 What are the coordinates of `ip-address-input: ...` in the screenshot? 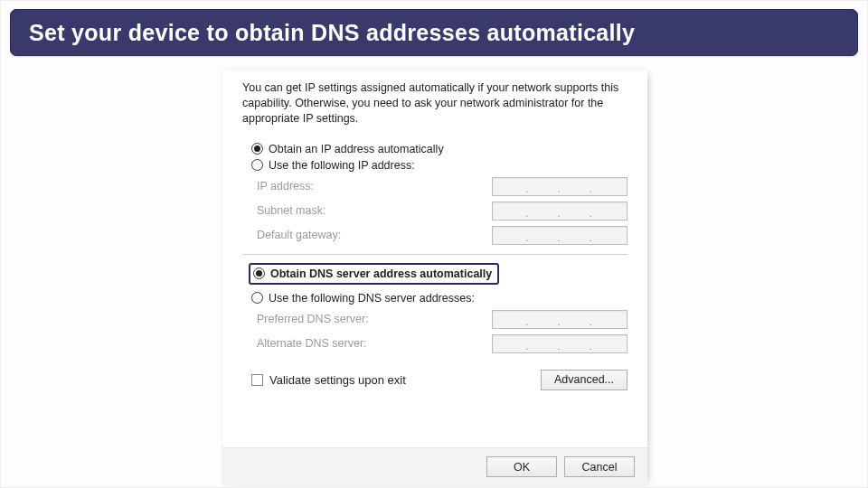 It's located at (560, 186).